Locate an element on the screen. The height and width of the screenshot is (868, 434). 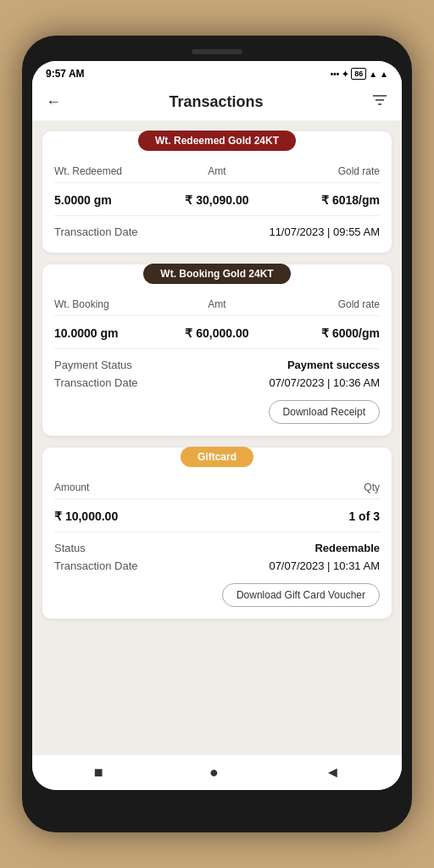
col3-header-2: Gold rate is located at coordinates (326, 304).